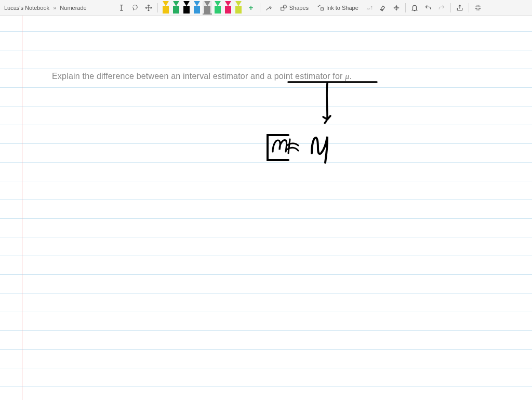 The height and width of the screenshot is (400, 532). What do you see at coordinates (415, 8) in the screenshot?
I see `bell-icon` at bounding box center [415, 8].